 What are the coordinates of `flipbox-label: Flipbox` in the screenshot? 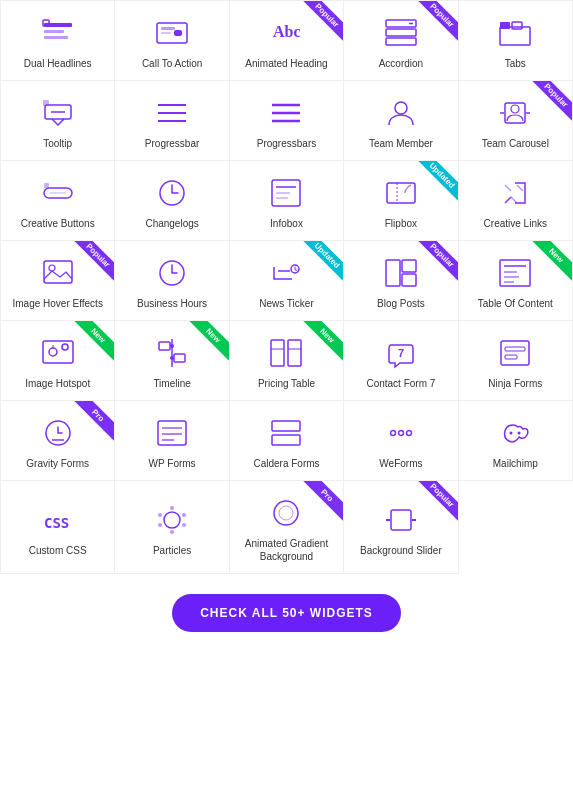 It's located at (401, 224).